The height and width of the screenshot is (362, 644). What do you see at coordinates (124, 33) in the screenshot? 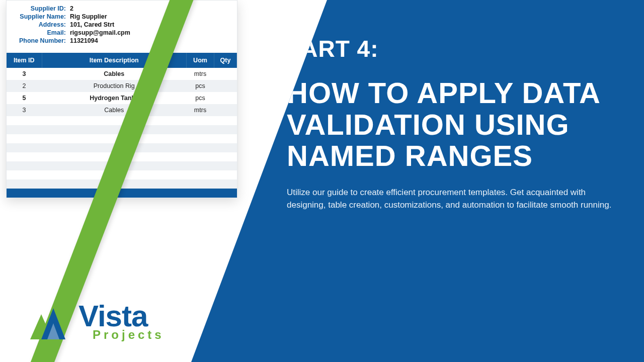
I see `info-row: Email: rigsupp@gmail.cpm` at bounding box center [124, 33].